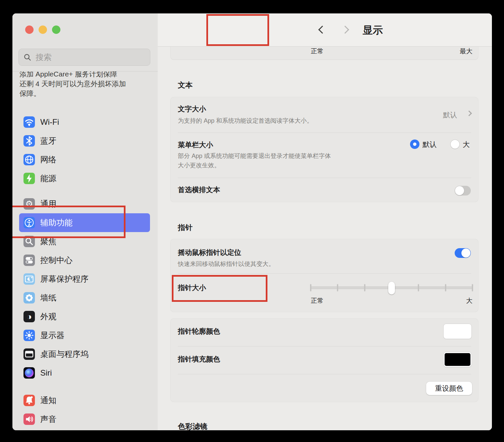 The image size is (504, 442). I want to click on sidebar-item-bluetooth: 蓝牙, so click(85, 141).